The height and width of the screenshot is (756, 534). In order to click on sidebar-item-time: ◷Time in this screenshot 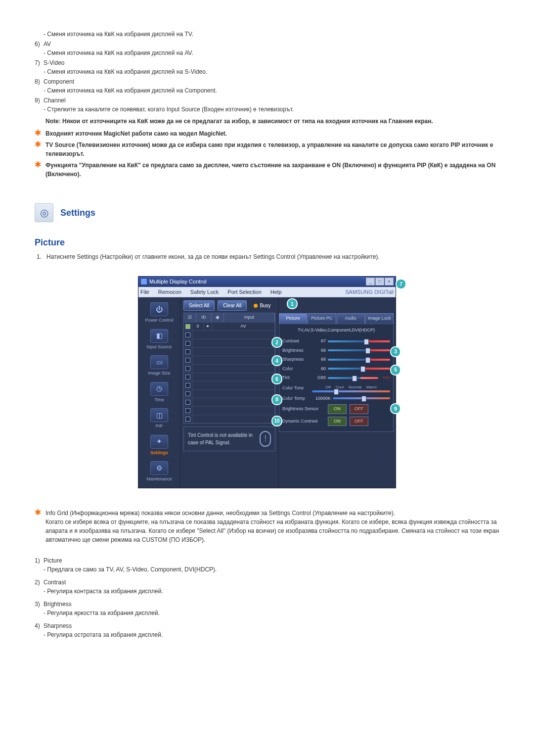, I will do `click(159, 393)`.